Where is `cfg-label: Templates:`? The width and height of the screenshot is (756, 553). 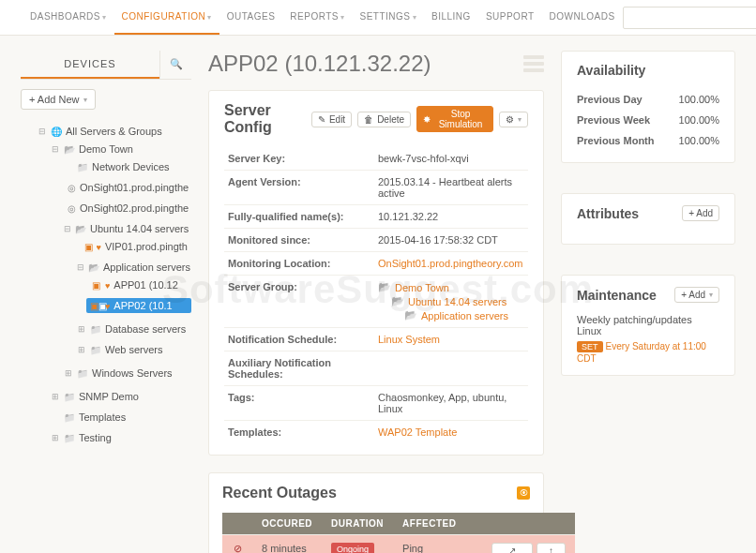 cfg-label: Templates: is located at coordinates (299, 433).